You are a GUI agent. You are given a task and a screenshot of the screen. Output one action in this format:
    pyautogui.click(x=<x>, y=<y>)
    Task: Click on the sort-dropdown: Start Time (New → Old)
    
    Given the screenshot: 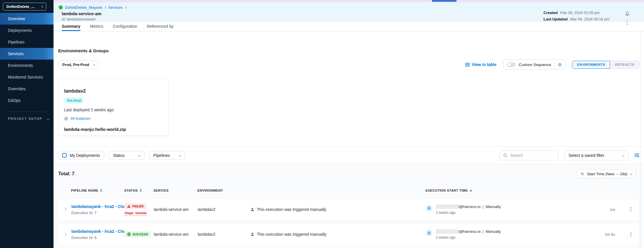 What is the action you would take?
    pyautogui.click(x=606, y=174)
    